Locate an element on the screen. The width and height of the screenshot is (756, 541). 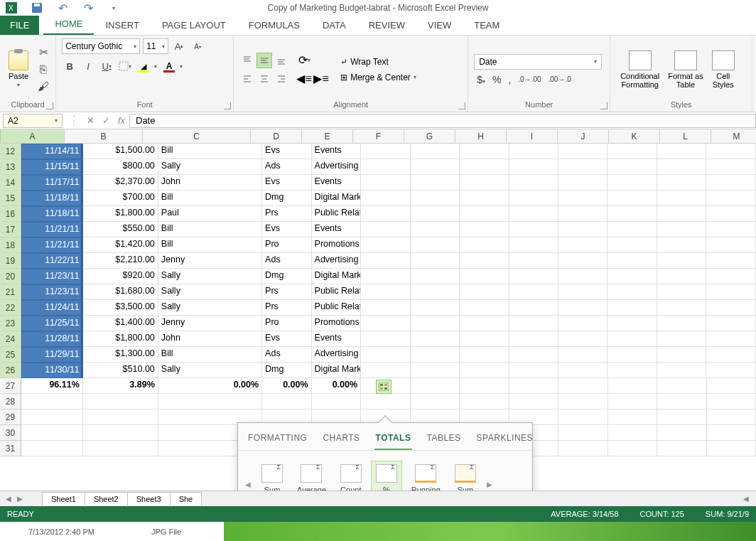
enter-icon: ✓ is located at coordinates (106, 121).